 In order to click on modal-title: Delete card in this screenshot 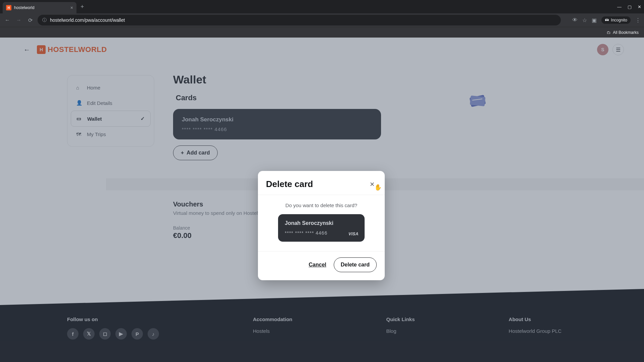, I will do `click(289, 184)`.